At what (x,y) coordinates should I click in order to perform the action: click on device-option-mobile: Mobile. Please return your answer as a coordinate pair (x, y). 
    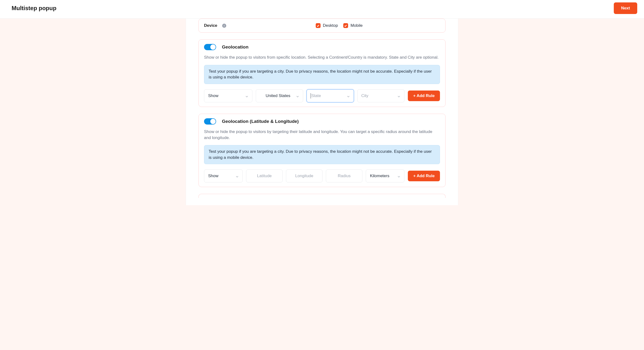
    Looking at the image, I should click on (353, 25).